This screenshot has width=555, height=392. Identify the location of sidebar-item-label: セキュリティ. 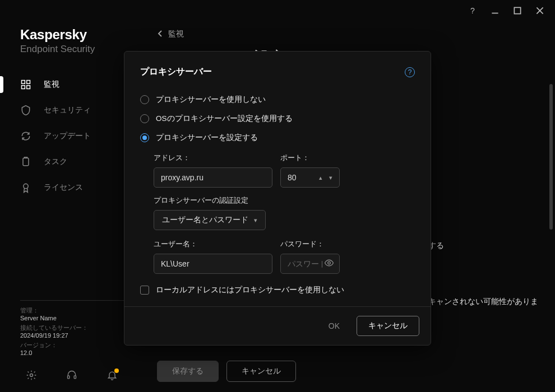
(67, 110).